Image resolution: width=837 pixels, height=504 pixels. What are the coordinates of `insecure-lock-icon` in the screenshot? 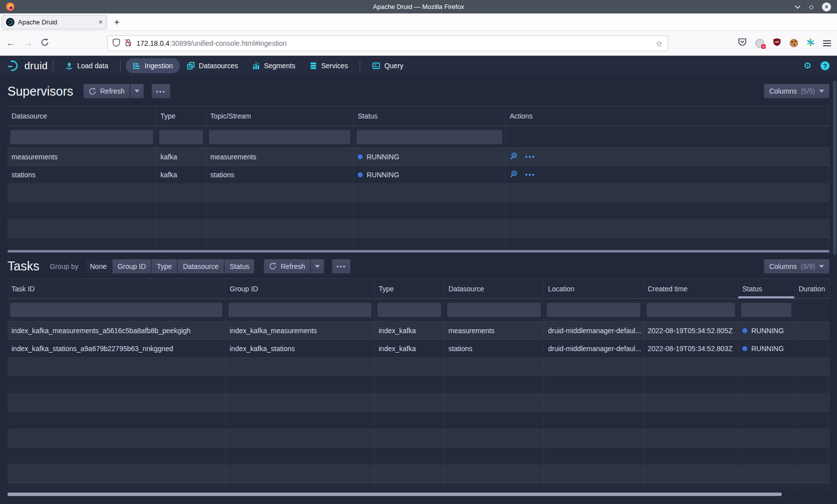 It's located at (129, 44).